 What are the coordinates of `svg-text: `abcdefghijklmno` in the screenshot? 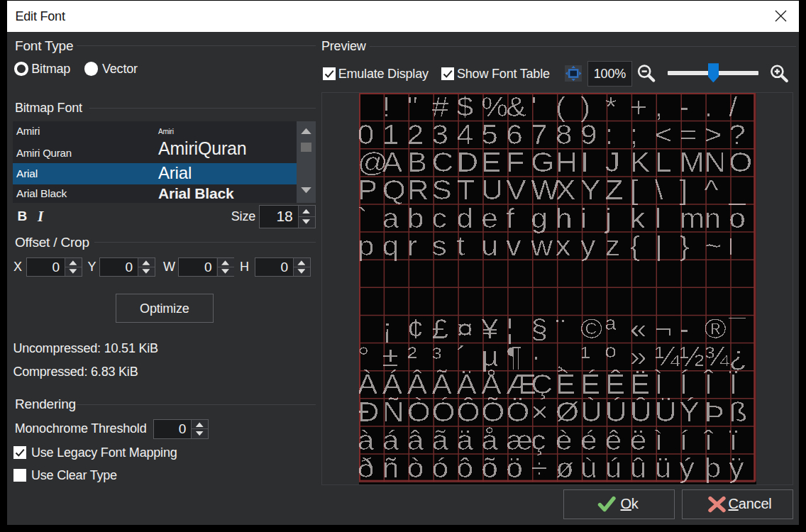 It's located at (552, 218).